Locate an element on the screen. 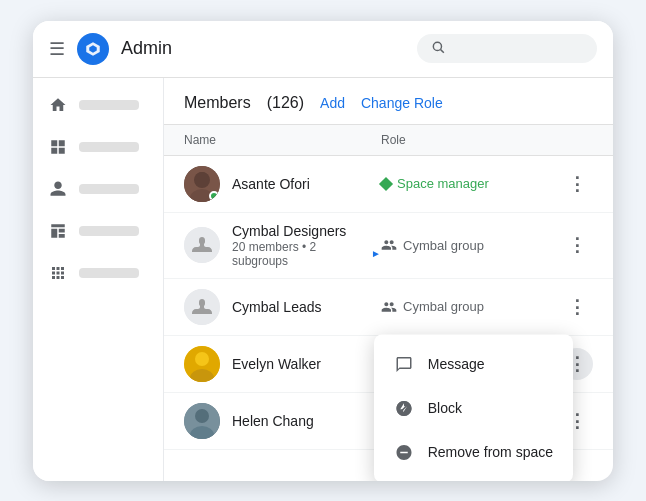 The height and width of the screenshot is (501, 646). online-indicator is located at coordinates (214, 196).